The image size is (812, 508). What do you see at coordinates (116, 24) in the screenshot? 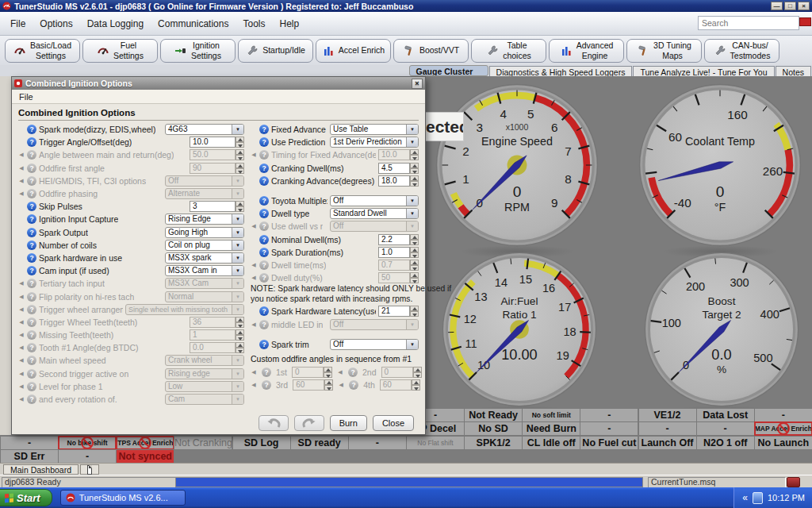
I see `menu-data-logging: Data Logging` at bounding box center [116, 24].